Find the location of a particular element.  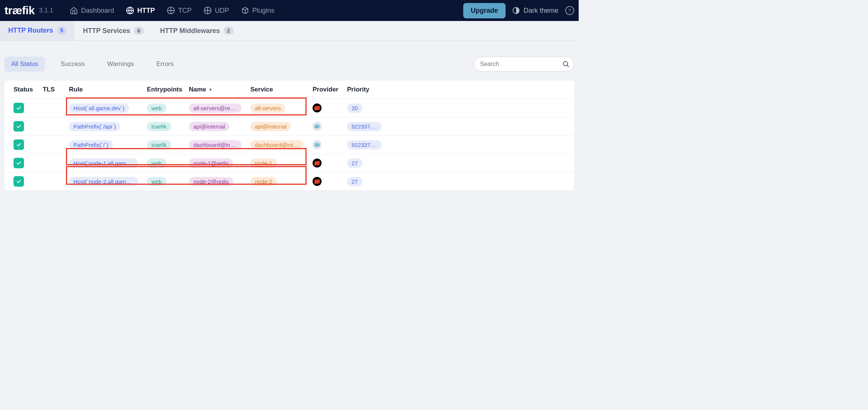

rule-chip: Host(`node-1.all.game.dev`) is located at coordinates (103, 163).